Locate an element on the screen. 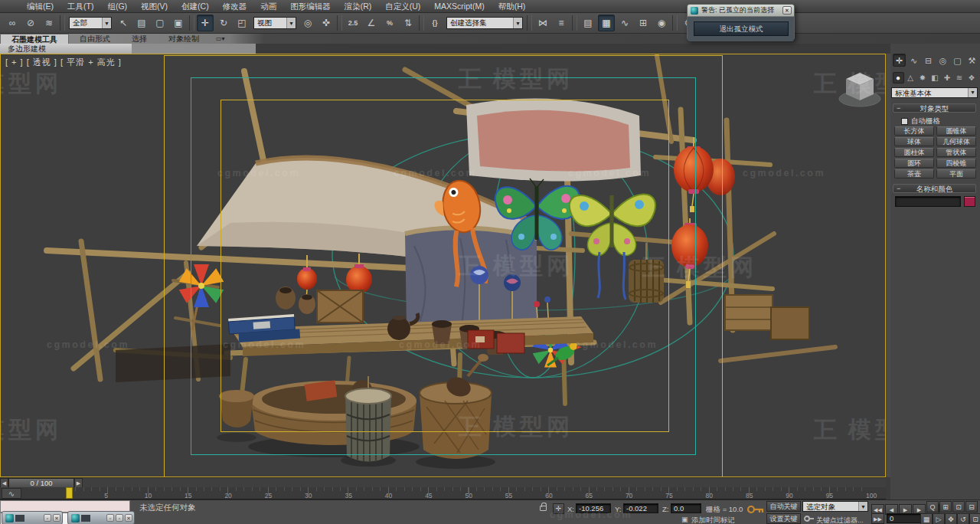 This screenshot has width=980, height=524. unlink-selection-icon: ⊘ is located at coordinates (31, 23).